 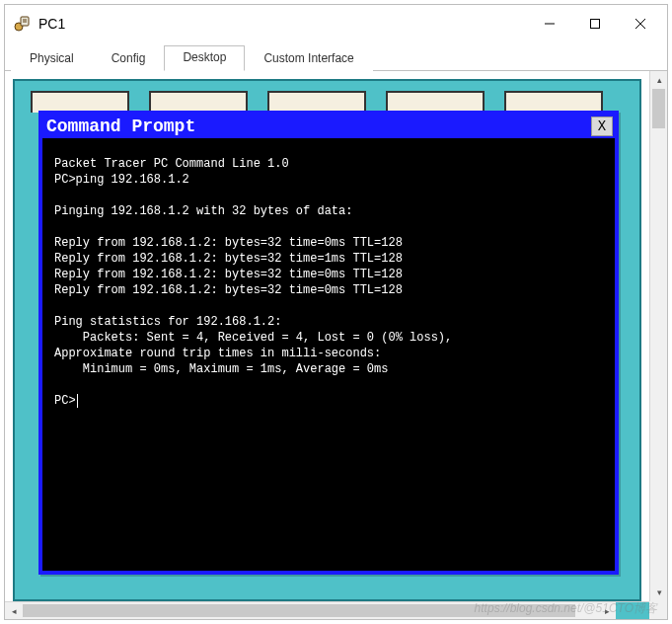 What do you see at coordinates (659, 109) in the screenshot?
I see `vscroll-thumb` at bounding box center [659, 109].